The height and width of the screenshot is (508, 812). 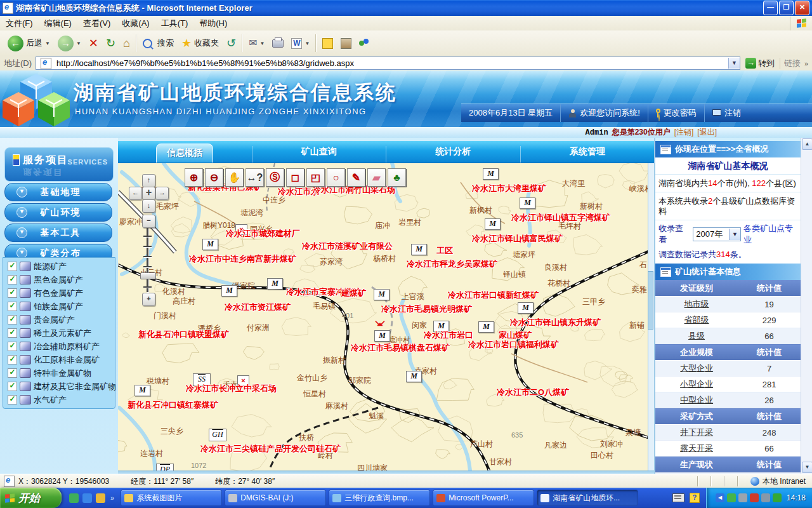 I want to click on back-button: ← 后退 ▼, so click(x=29, y=43).